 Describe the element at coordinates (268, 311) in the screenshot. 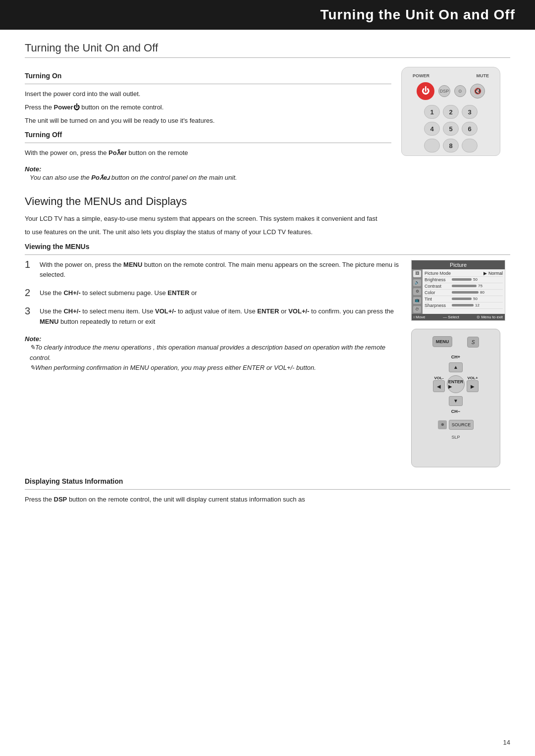

I see `item3-bold3: ENTER` at that location.